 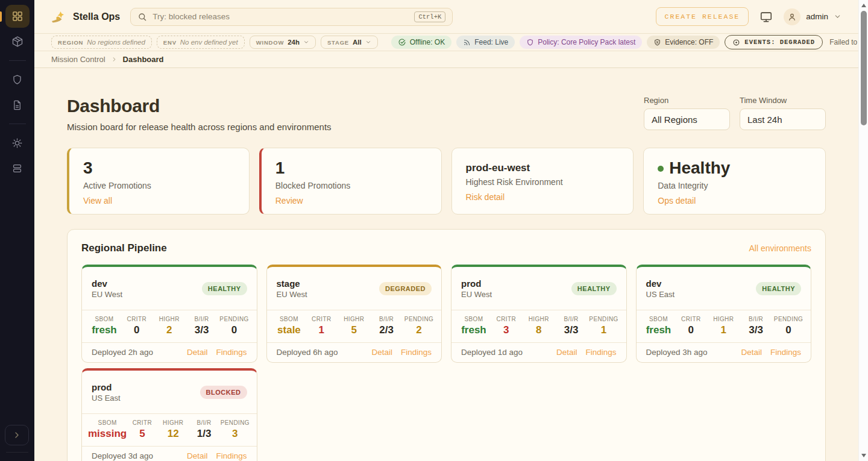 What do you see at coordinates (781, 248) in the screenshot?
I see `all-environments-link: All environments` at bounding box center [781, 248].